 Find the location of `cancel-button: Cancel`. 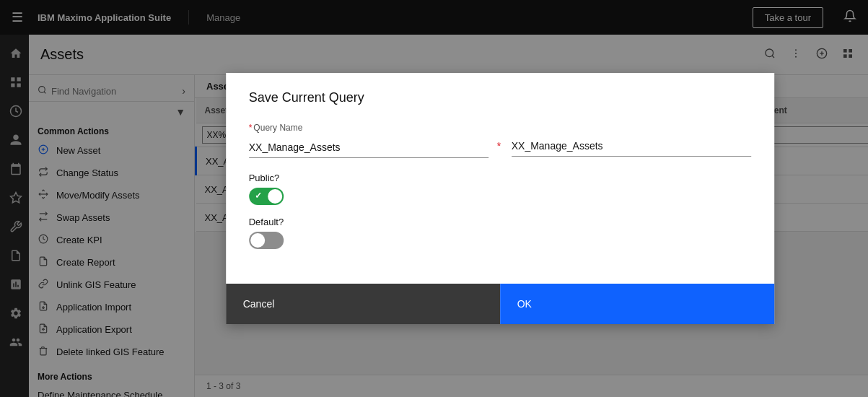

cancel-button: Cancel is located at coordinates (363, 304).